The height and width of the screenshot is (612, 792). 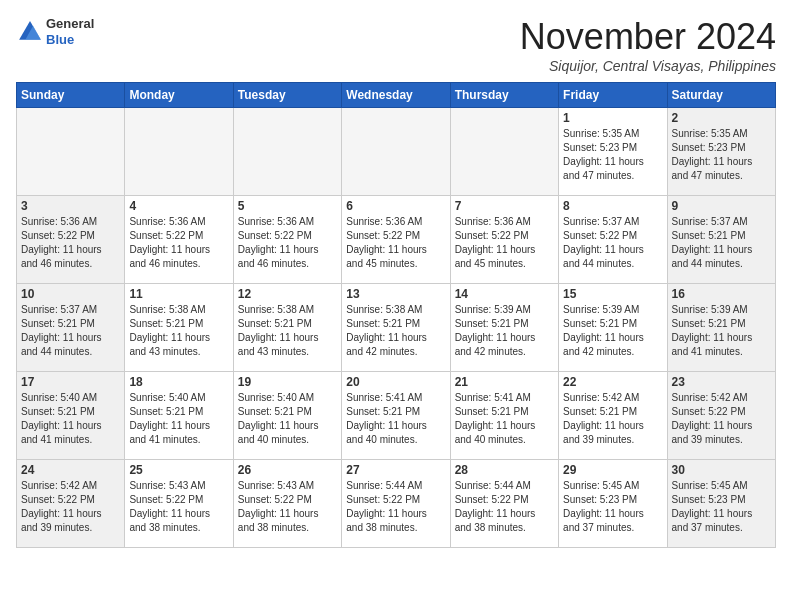 I want to click on calendar-day-cell: 6Sunrise: 5:36 AM Sunset: 5:22 PM Daylig…, so click(x=396, y=240).